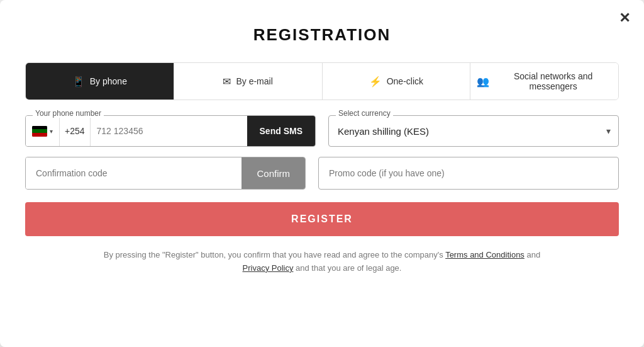  I want to click on tab-by-phone-label: By phone, so click(108, 81).